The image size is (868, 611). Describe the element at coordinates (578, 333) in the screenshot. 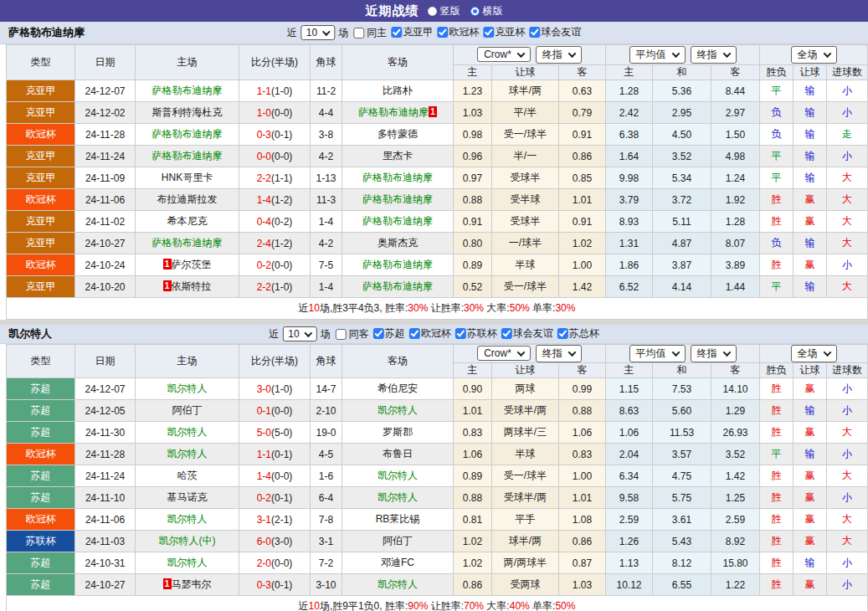

I see `league-filter: 苏总杯` at that location.